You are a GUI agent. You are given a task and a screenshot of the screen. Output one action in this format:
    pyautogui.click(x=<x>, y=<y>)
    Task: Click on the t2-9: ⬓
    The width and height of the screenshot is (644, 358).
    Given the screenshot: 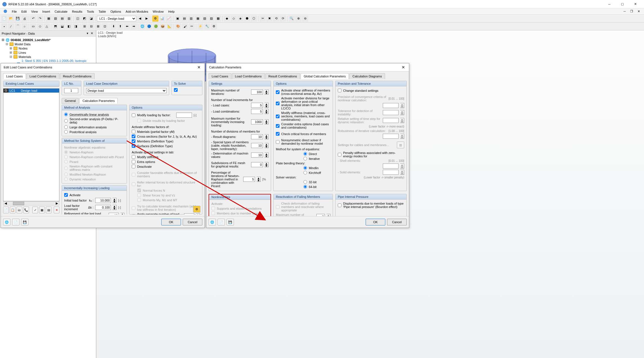 What is the action you would take?
    pyautogui.click(x=62, y=26)
    